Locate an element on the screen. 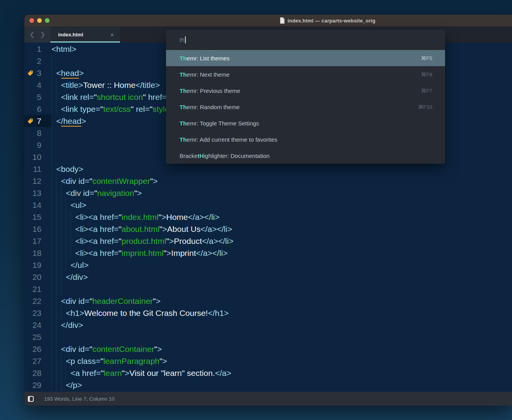  line-number: 20 is located at coordinates (38, 277).